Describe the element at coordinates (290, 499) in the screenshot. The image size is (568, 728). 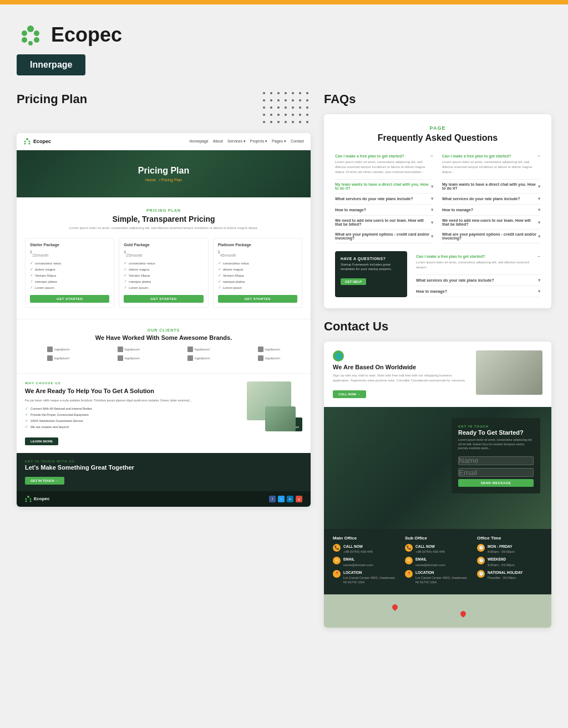
I see `linkedin-icon: in` at that location.